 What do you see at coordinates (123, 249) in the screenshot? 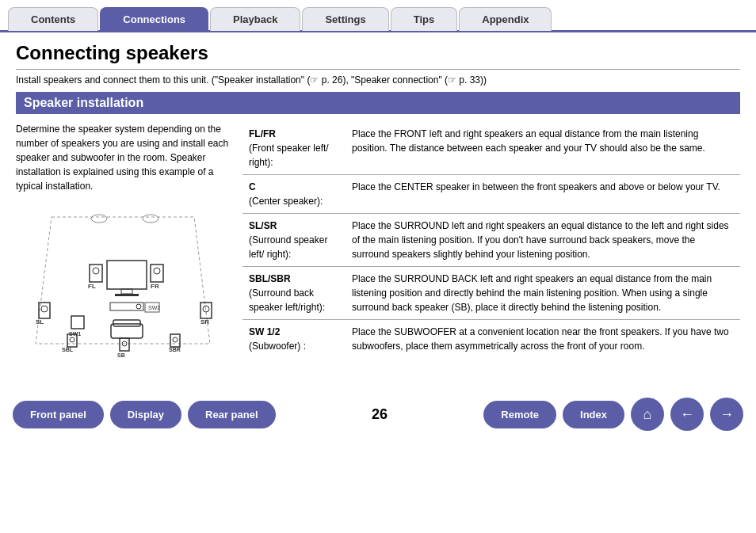
I see `left-panel: Determine the speaker system depending o…` at bounding box center [123, 249].